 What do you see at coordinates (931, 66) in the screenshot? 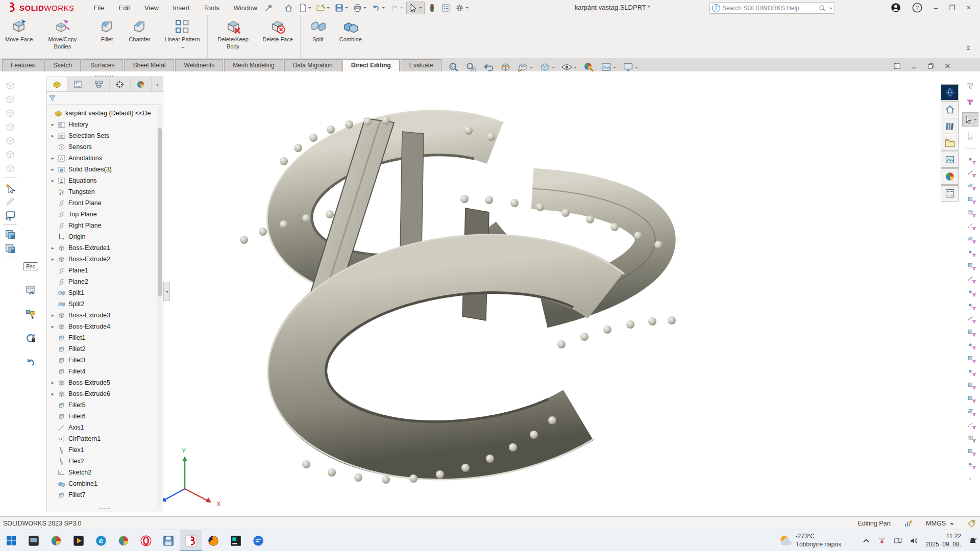
I see `restore-document-button` at bounding box center [931, 66].